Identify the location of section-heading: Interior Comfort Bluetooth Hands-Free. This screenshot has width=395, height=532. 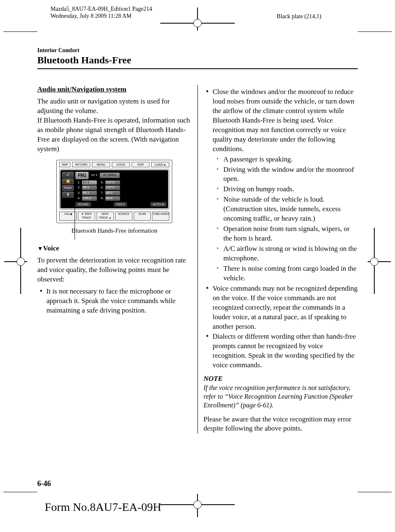
(198, 58).